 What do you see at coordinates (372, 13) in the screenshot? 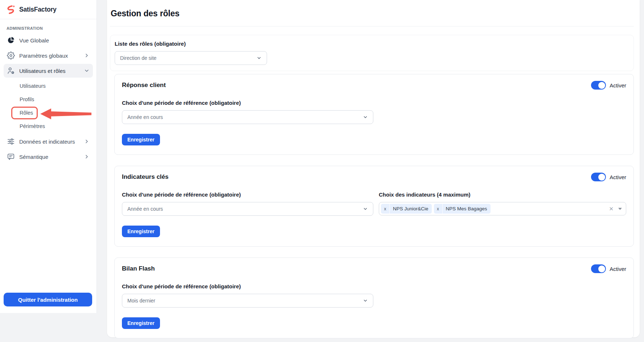
I see `page-header: Gestion des rôles` at bounding box center [372, 13].